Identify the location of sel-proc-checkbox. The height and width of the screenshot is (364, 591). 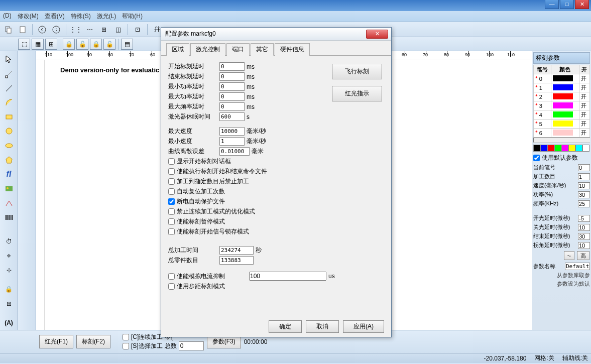
(126, 346).